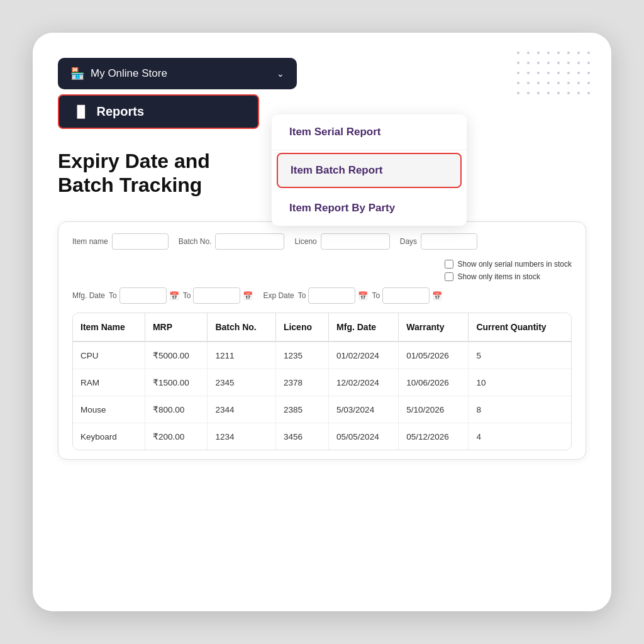  I want to click on dropdown-item-batch-report: Item Batch Report, so click(369, 170).